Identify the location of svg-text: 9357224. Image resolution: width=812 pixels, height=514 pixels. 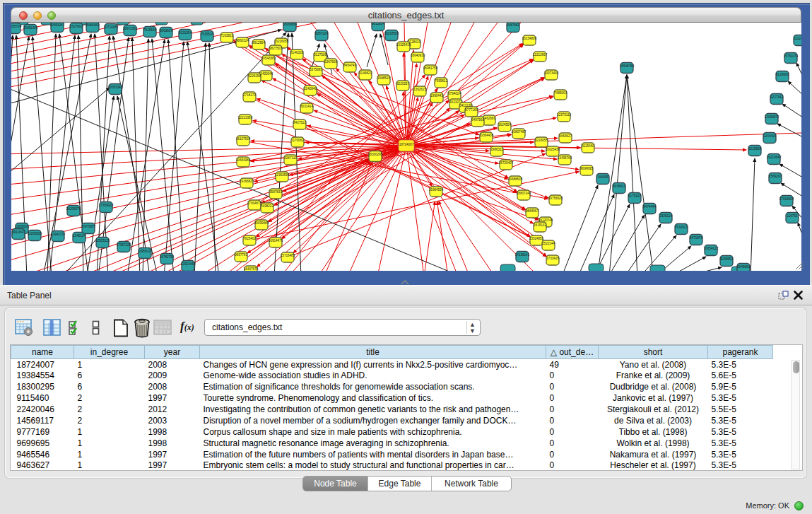
(322, 34).